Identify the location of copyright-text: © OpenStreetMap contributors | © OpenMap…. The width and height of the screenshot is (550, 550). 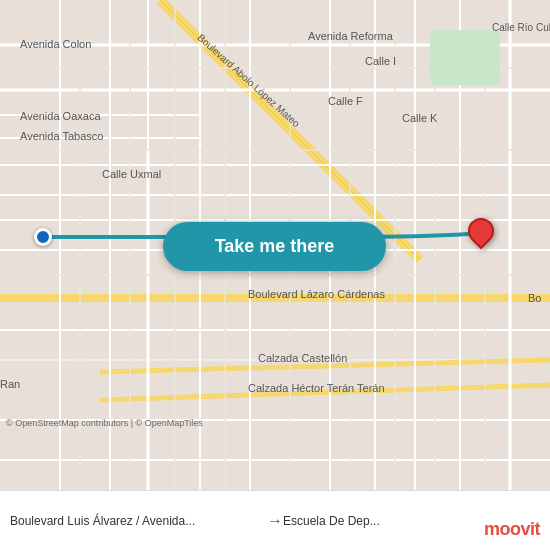
(104, 423).